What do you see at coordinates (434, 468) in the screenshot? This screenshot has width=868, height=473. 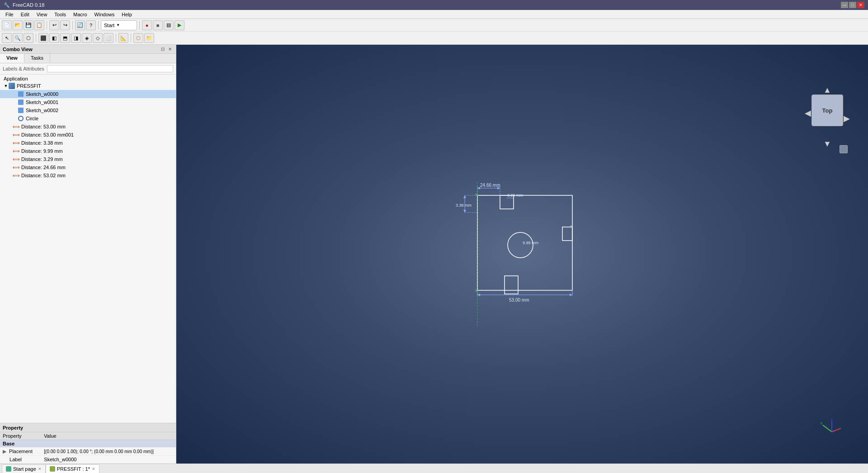 I see `bottom-tabs: Start page ✕ PRESSFIT : 1* ✕` at bounding box center [434, 468].